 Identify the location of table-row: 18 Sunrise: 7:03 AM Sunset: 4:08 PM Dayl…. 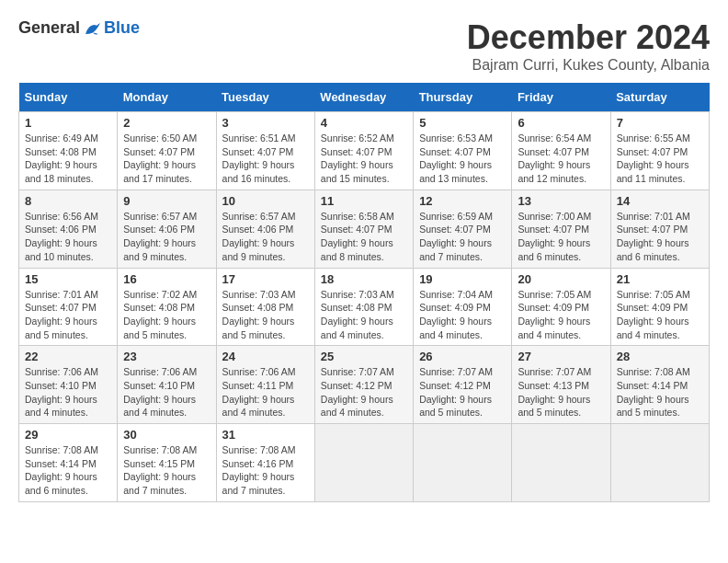
(364, 307).